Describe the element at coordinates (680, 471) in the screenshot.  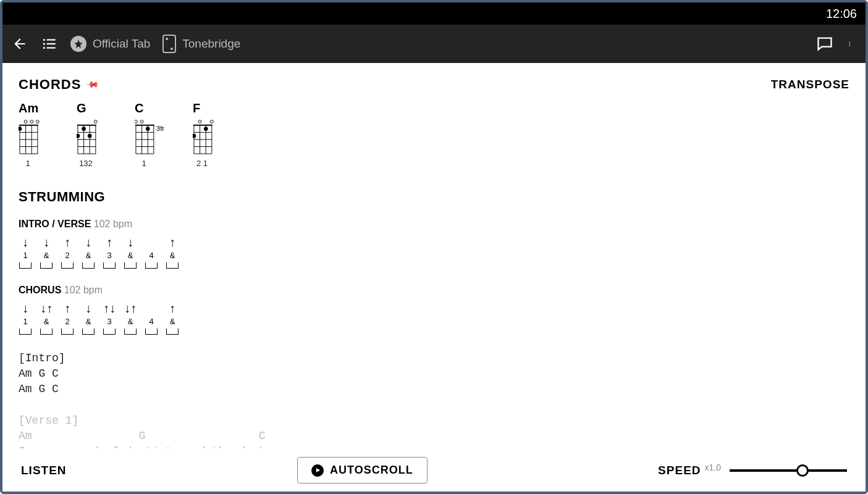
I see `speed-label: SPEED` at that location.